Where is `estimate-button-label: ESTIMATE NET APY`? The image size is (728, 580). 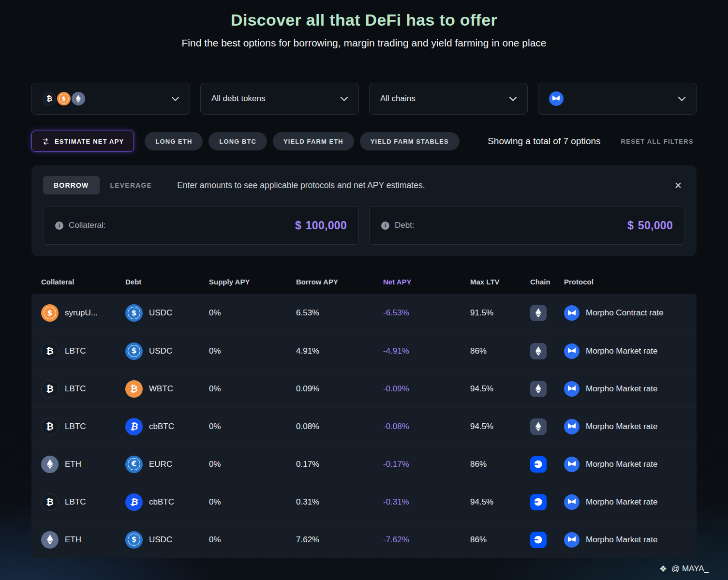
estimate-button-label: ESTIMATE NET APY is located at coordinates (89, 141).